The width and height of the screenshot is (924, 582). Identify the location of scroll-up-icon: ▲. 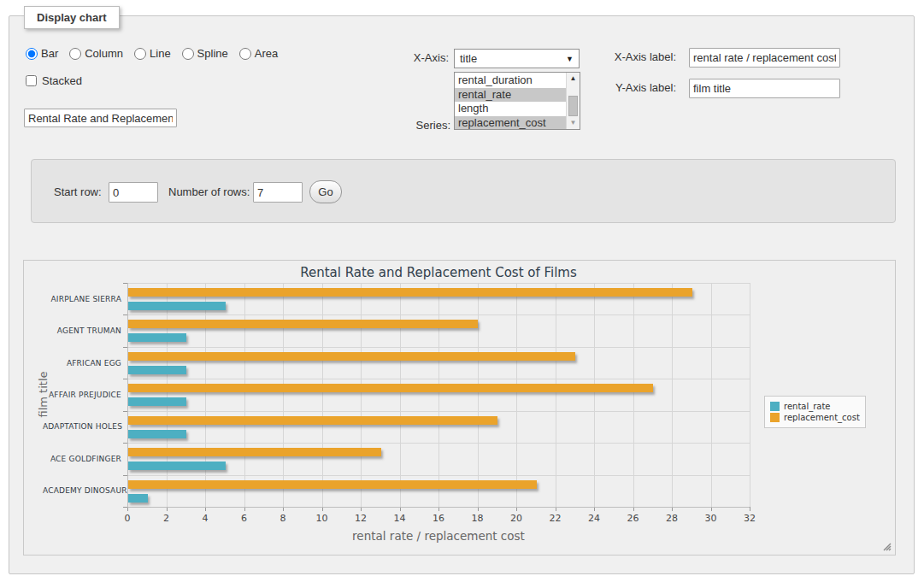
(573, 79).